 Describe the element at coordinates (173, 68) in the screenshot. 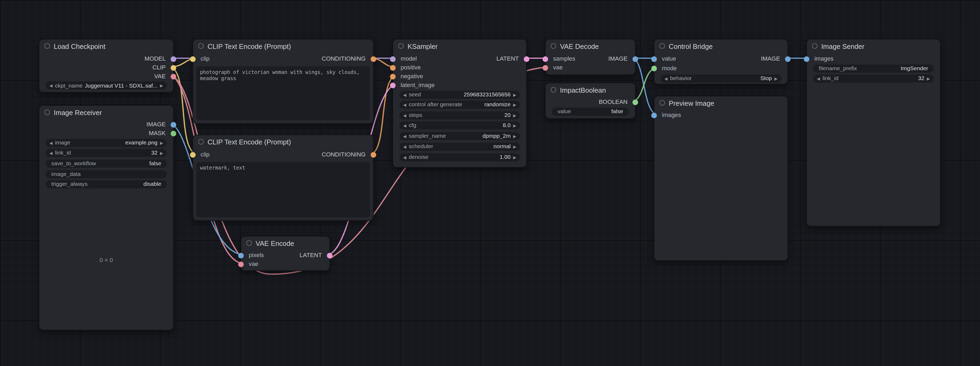

I see `output-dot-clip` at that location.